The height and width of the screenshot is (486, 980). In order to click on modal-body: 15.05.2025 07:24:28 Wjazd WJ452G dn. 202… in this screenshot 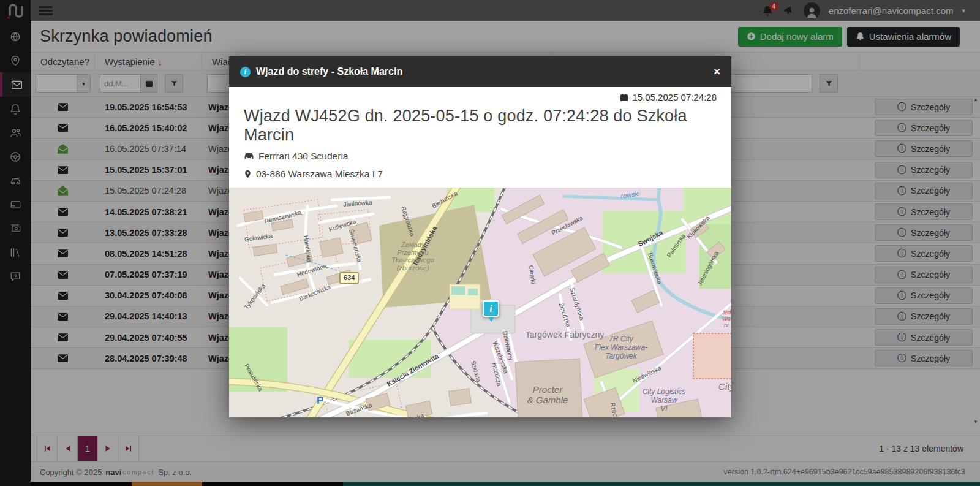, I will do `click(480, 137)`.